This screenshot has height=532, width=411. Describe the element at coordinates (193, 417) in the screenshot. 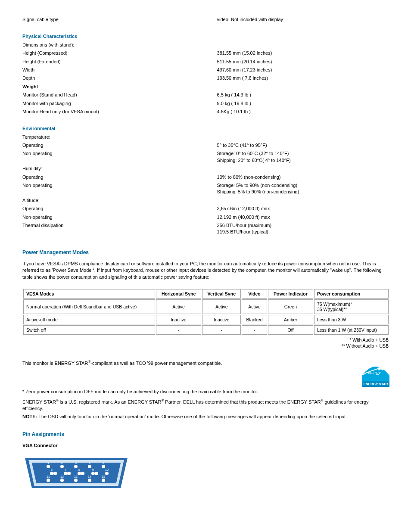

I see `note-body: The OSD will only function in the 'norma…` at that location.